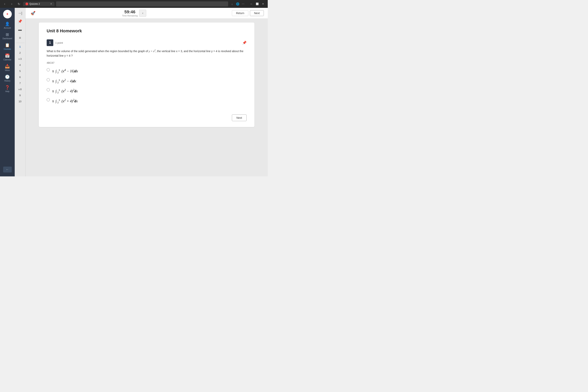 This screenshot has width=588, height=392. Describe the element at coordinates (20, 38) in the screenshot. I see `panel-list-icon: ≡` at that location.